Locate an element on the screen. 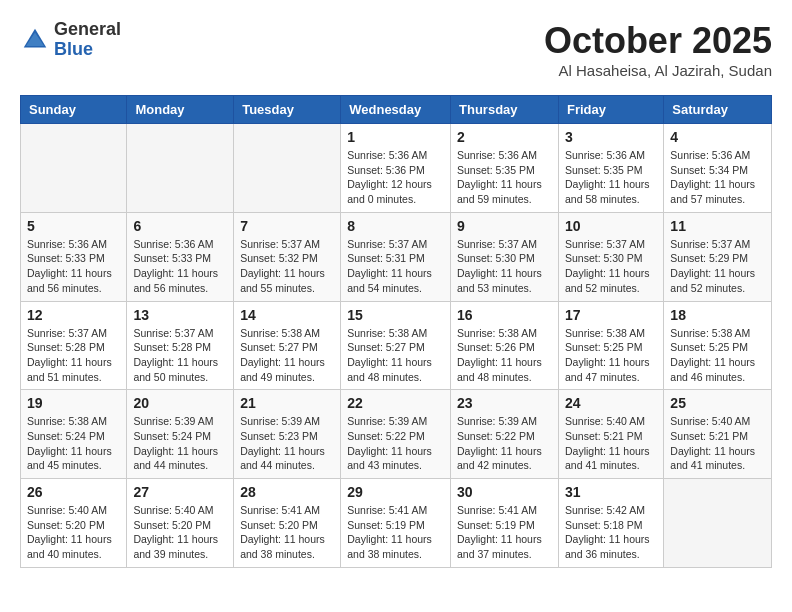 This screenshot has width=792, height=612. day-number: 7 is located at coordinates (287, 226).